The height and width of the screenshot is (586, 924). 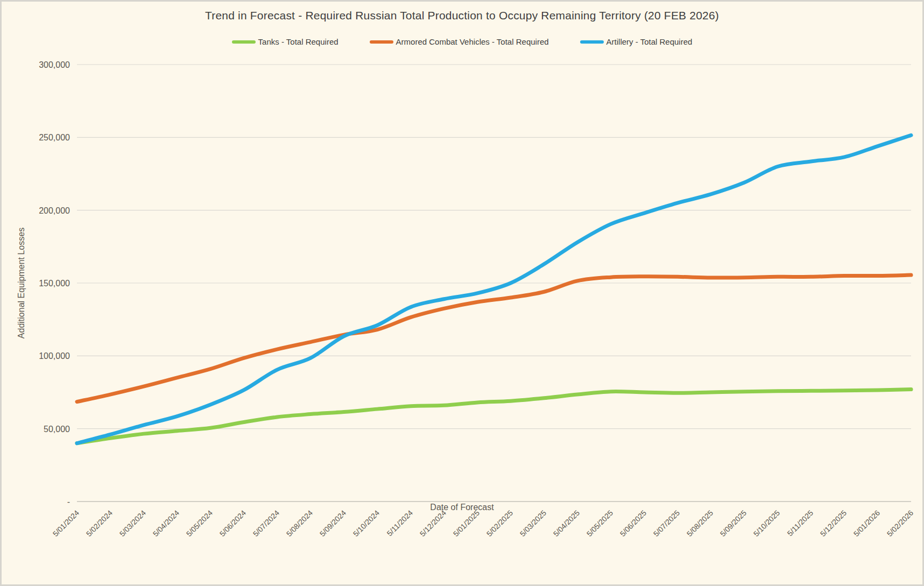 What do you see at coordinates (667, 524) in the screenshot?
I see `x-tick-label: 5/07/2025` at bounding box center [667, 524].